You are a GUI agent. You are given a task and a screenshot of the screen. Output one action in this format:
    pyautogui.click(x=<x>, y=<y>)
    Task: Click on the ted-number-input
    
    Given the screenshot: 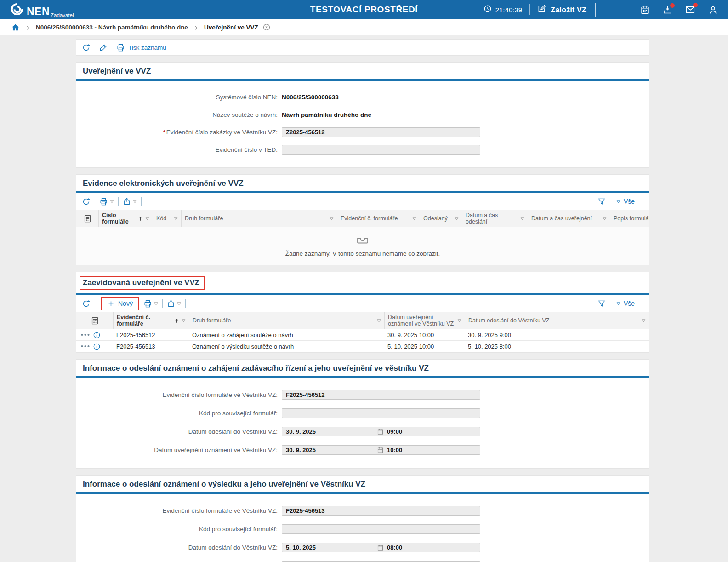 What is the action you would take?
    pyautogui.click(x=381, y=150)
    